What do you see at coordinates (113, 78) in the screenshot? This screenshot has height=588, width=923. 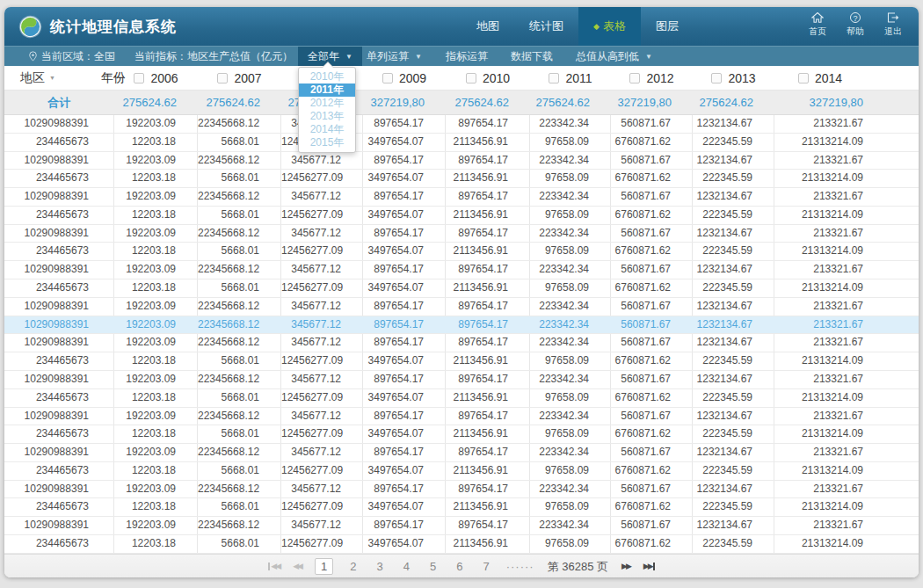 I see `year-axis-label: 年份` at bounding box center [113, 78].